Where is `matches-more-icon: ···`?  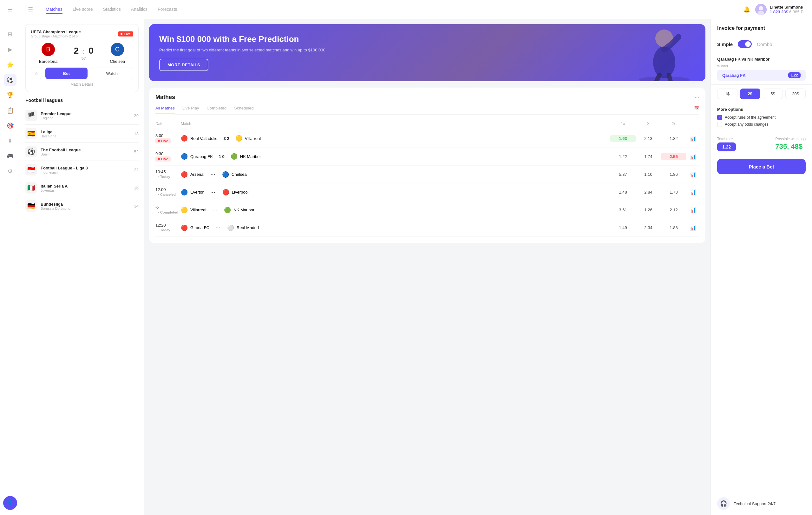 matches-more-icon: ··· is located at coordinates (697, 97).